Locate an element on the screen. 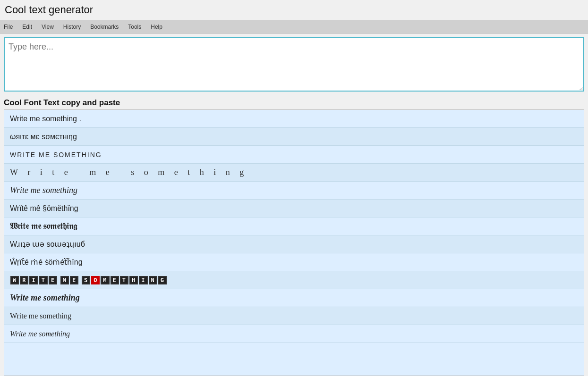 This screenshot has width=588, height=376. font-text-spaced: W r i t e m e s o m e t h i n g is located at coordinates (128, 173).